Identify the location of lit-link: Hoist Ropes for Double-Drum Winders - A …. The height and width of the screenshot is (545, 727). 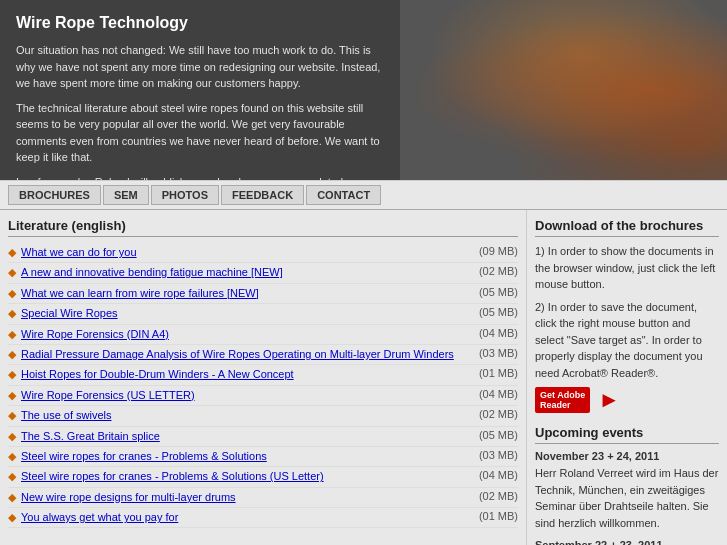
(247, 374).